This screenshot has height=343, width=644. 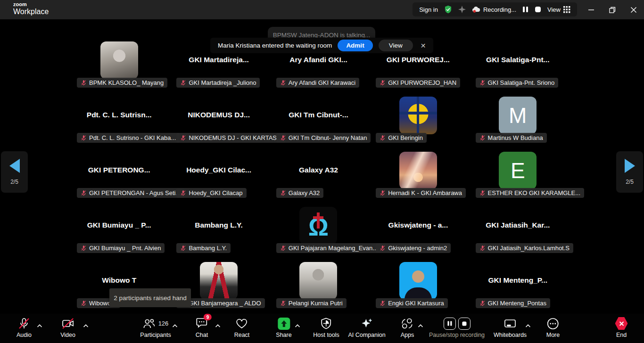 I want to click on stop-recording-toolbar-icon, so click(x=464, y=324).